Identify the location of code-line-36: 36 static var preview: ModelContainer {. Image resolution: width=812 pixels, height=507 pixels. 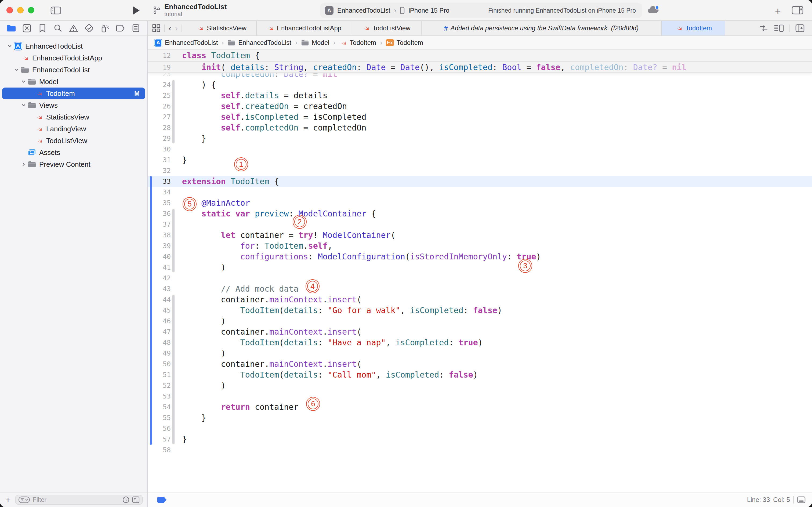
(480, 214).